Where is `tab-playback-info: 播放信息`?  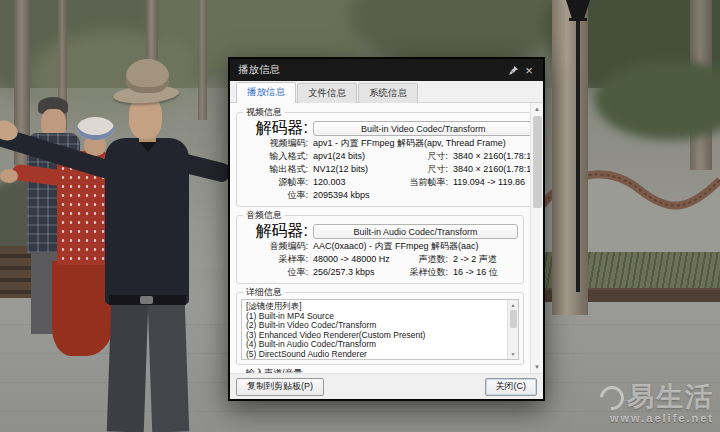 tab-playback-info: 播放信息 is located at coordinates (266, 92).